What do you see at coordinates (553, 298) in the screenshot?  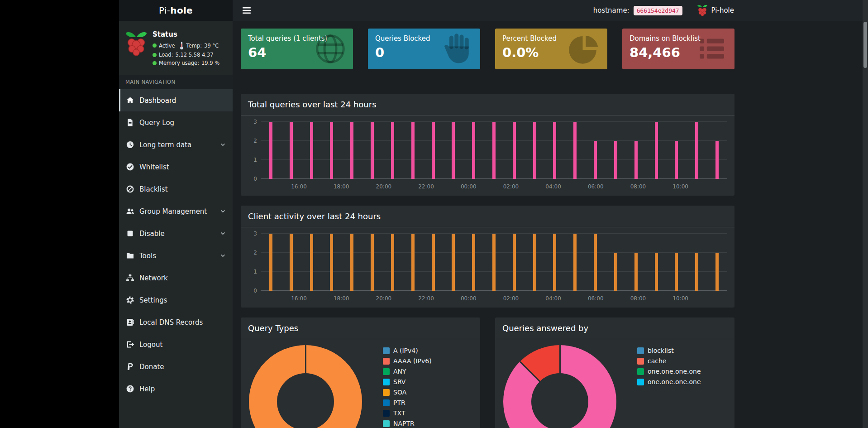 I see `x-axis-label: 04:00` at bounding box center [553, 298].